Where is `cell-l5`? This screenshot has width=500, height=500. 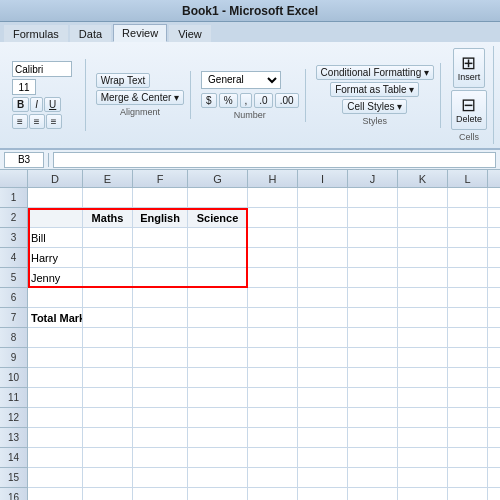
cell-l5 is located at coordinates (468, 278).